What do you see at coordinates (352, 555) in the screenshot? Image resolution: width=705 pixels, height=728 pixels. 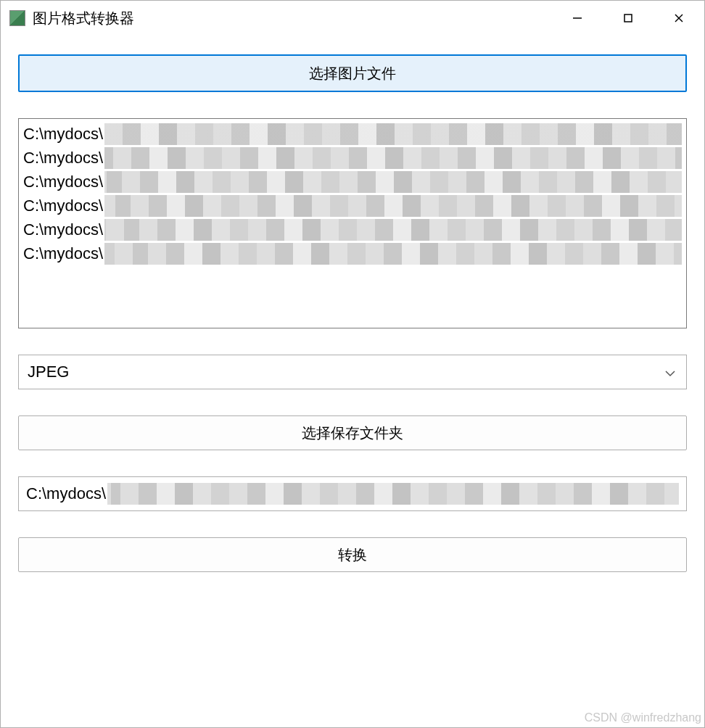 I see `convert-button: 转换` at bounding box center [352, 555].